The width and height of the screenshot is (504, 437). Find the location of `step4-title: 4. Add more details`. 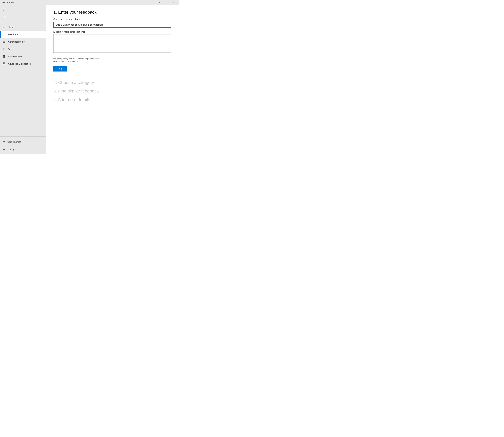

step4-title: 4. Add more details is located at coordinates (112, 100).